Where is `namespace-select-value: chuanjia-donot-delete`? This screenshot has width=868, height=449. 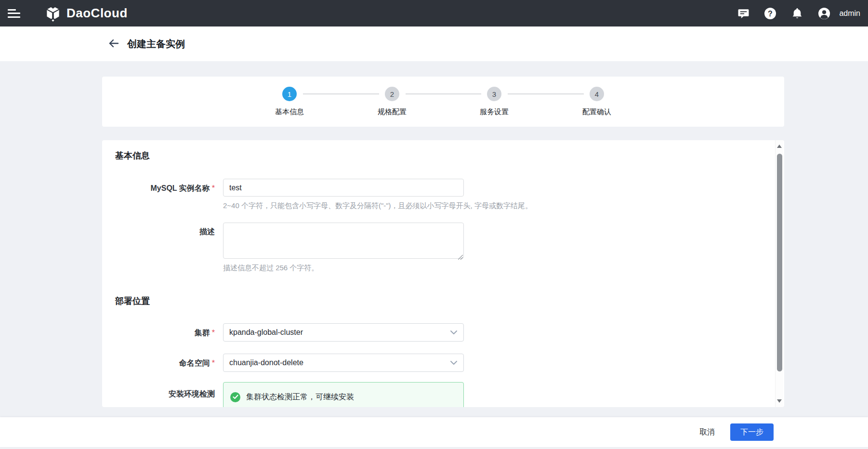
namespace-select-value: chuanjia-donot-delete is located at coordinates (266, 363).